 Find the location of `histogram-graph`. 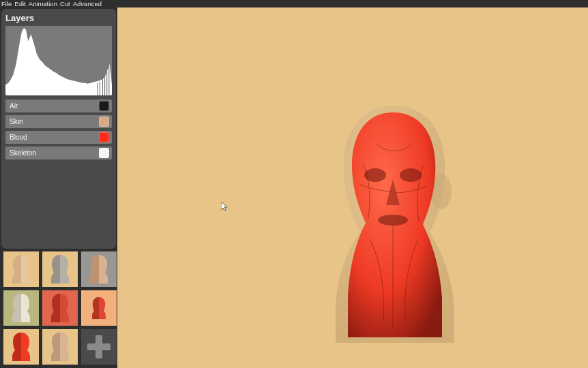

histogram-graph is located at coordinates (59, 61).